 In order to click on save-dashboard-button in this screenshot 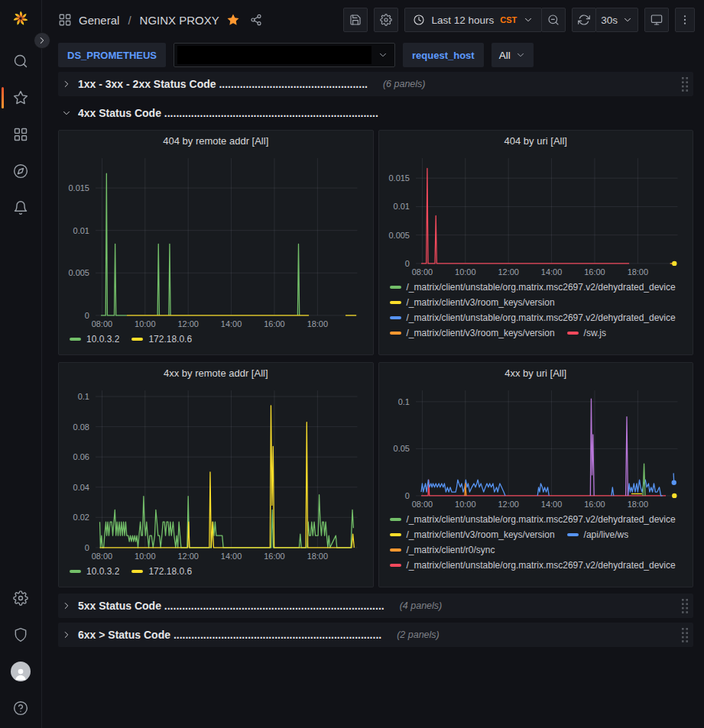, I will do `click(355, 20)`.